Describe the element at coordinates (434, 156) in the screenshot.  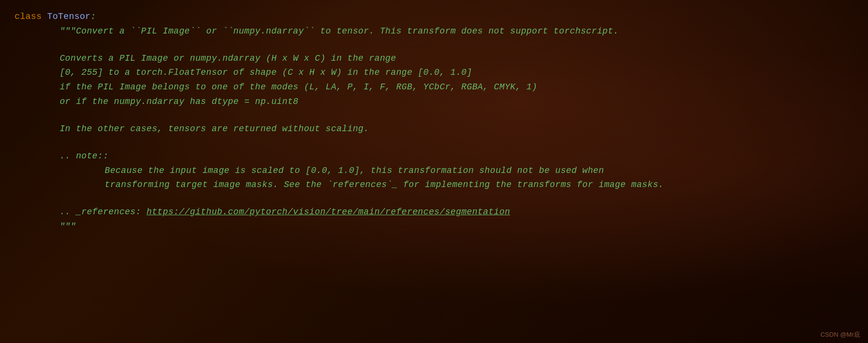
I see `line-note: .. note::` at that location.